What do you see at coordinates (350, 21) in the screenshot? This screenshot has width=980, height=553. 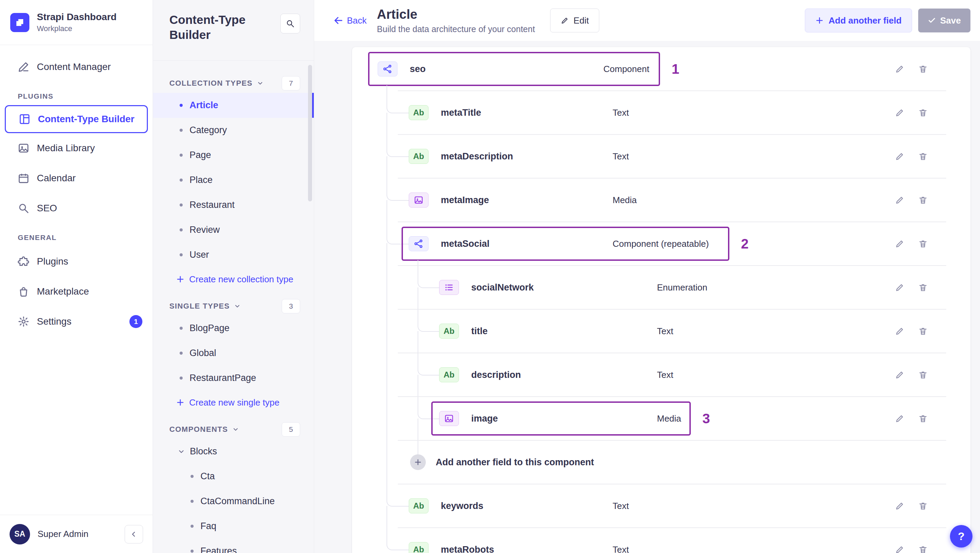 I see `back-button: Back` at bounding box center [350, 21].